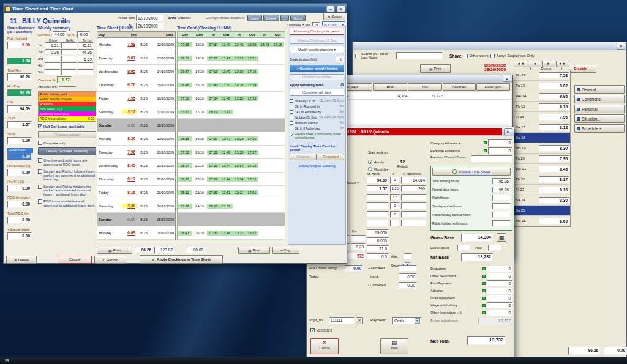 The width and height of the screenshot is (627, 364). I want to click on day-hours-value: 7.58, so click(554, 76).